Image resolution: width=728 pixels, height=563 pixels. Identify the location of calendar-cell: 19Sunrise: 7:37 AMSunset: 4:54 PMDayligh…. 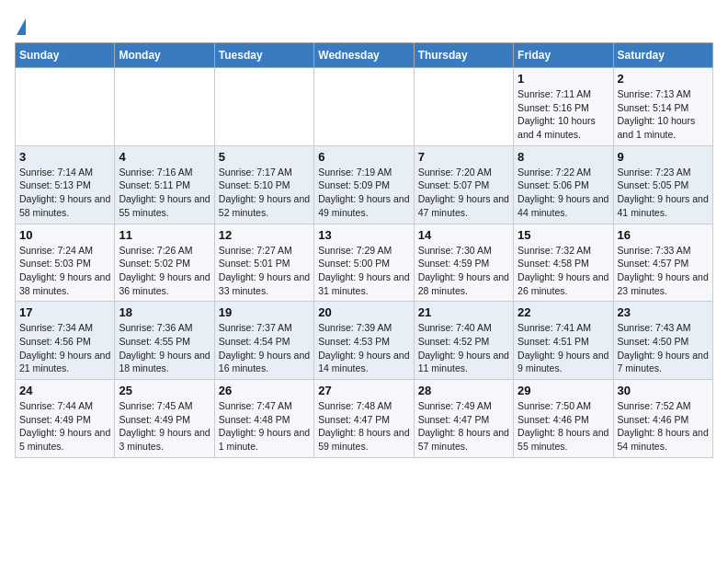
(264, 340).